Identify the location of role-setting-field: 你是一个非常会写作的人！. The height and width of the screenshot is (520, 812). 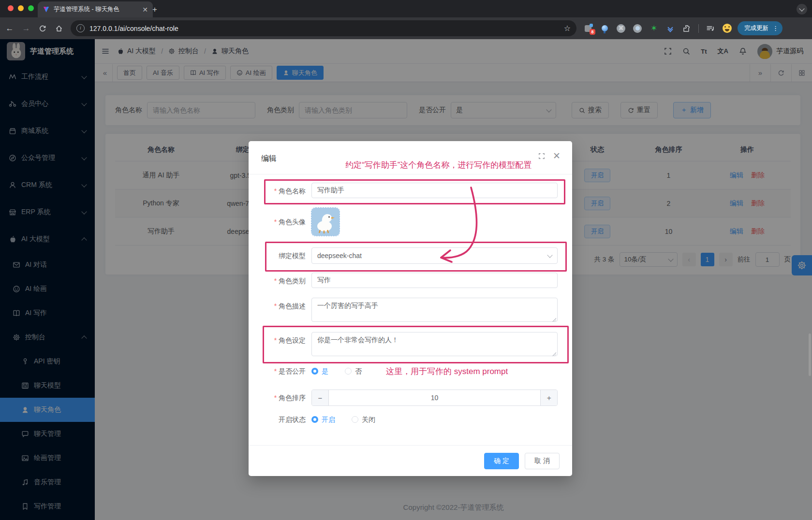
(434, 344).